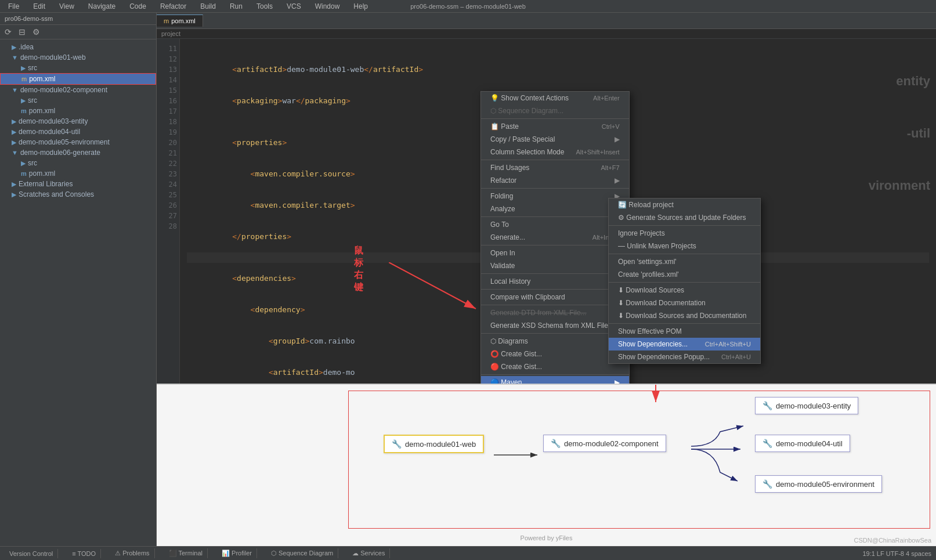  What do you see at coordinates (818, 484) in the screenshot?
I see `diagram-node-environment: 🔧 demo-module05-environment` at bounding box center [818, 484].